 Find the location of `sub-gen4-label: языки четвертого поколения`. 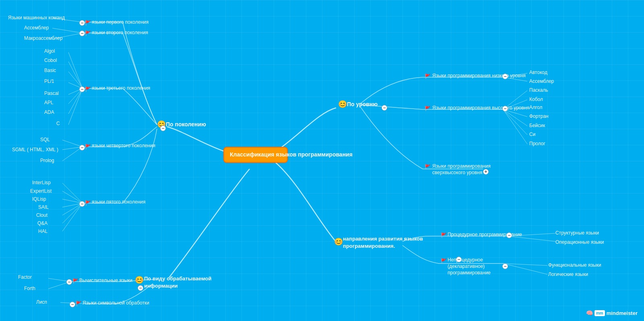

sub-gen4-label: языки четвертого поколения is located at coordinates (124, 146).